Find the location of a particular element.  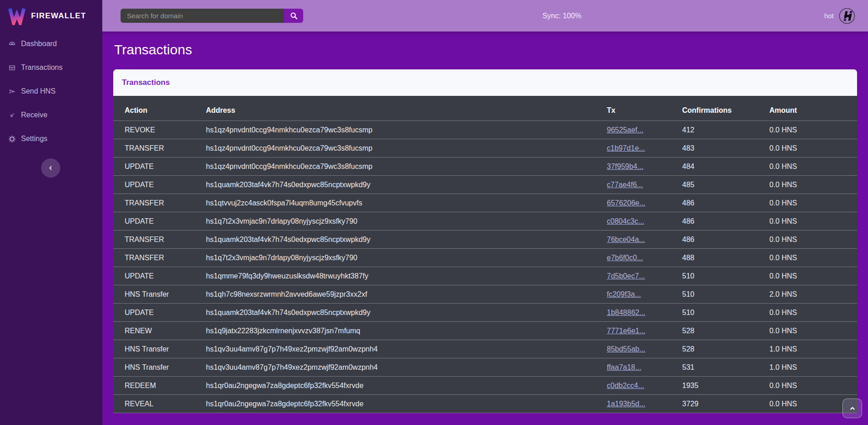

tx-action: REVOKE is located at coordinates (160, 130).